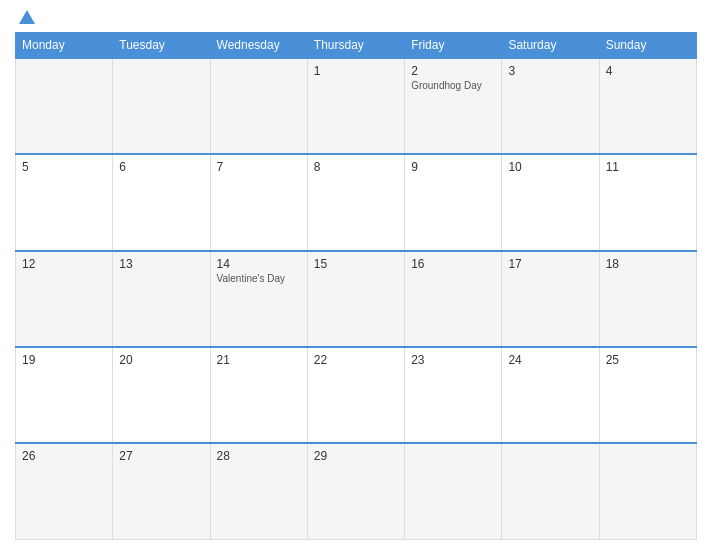  Describe the element at coordinates (162, 395) in the screenshot. I see `calendar-cell: 20` at that location.